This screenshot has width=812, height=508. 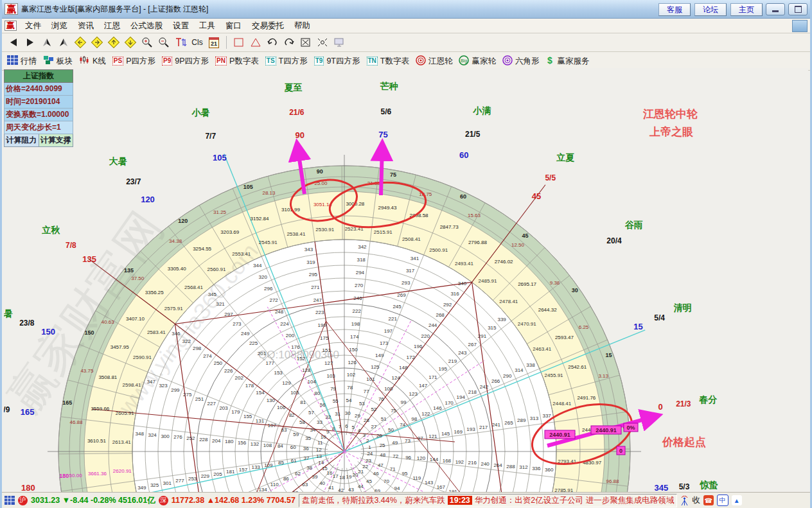 I want to click on svg-text: 2455.91, so click(x=554, y=375).